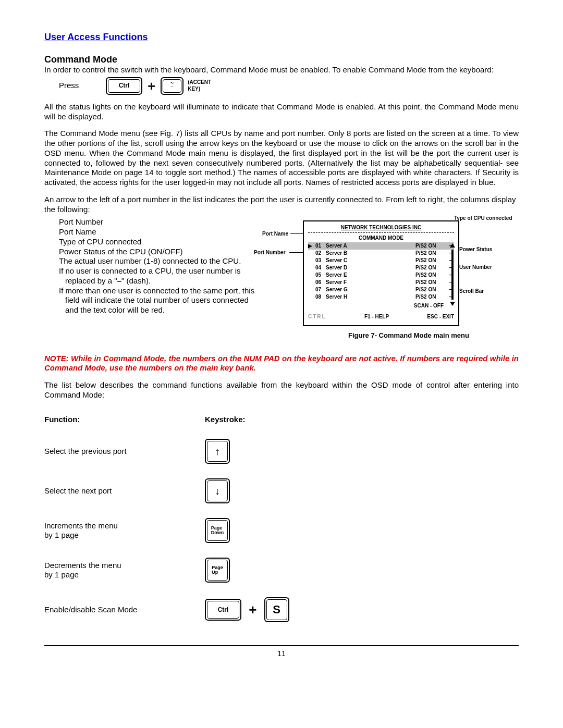  Describe the element at coordinates (371, 275) in the screenshot. I see `osd-port-name: Server E` at that location.